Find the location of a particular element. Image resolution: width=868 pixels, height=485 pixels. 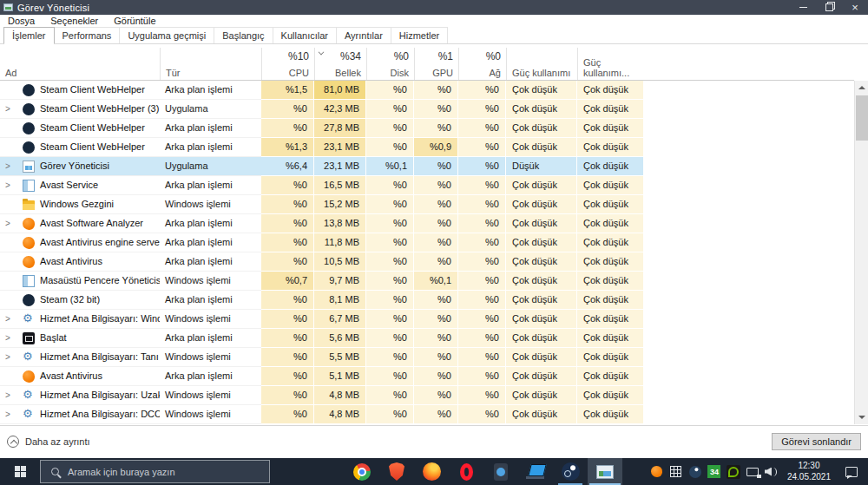

maximize-button is located at coordinates (829, 7).